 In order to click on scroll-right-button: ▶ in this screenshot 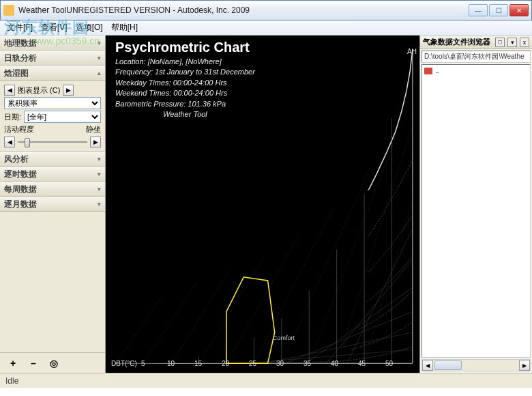, I will do `click(524, 365)`.